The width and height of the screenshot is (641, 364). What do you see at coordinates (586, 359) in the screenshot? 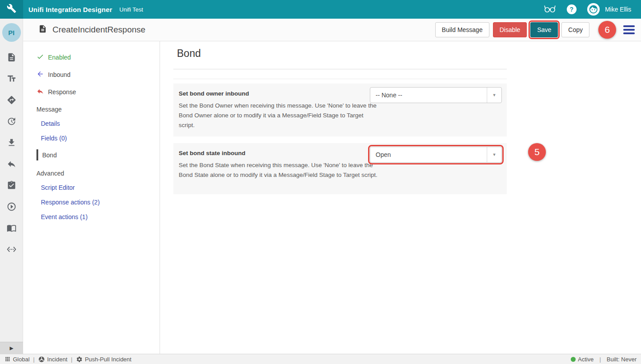
I see `active-status-label: Active` at bounding box center [586, 359].